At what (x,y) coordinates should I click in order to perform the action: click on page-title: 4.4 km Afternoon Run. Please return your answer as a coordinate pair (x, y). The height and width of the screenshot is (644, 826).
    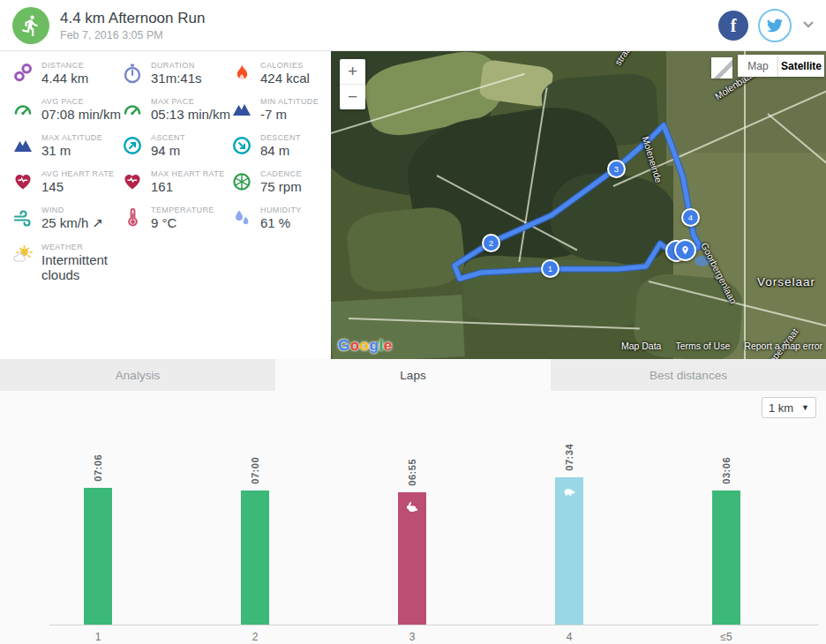
    Looking at the image, I should click on (132, 19).